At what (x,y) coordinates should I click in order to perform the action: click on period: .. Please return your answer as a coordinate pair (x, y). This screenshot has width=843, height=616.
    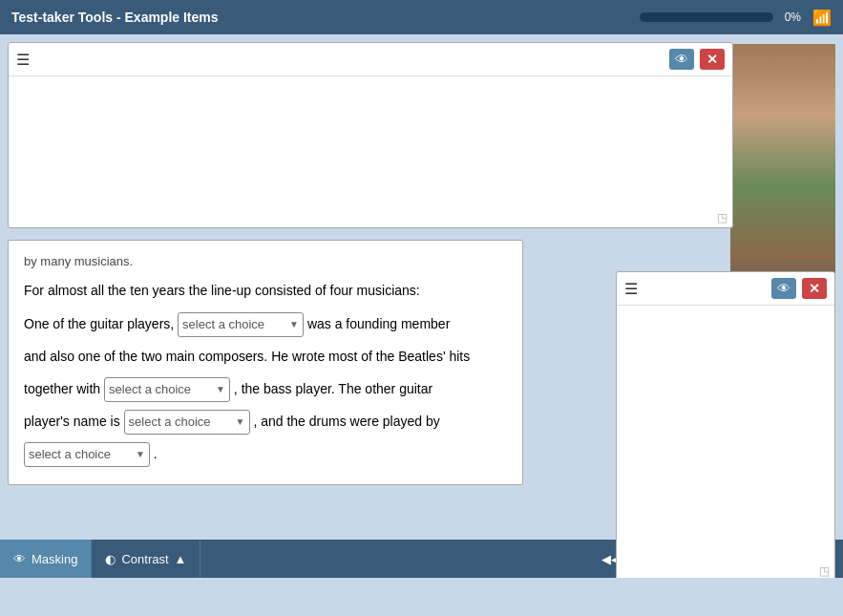
    Looking at the image, I should click on (156, 454).